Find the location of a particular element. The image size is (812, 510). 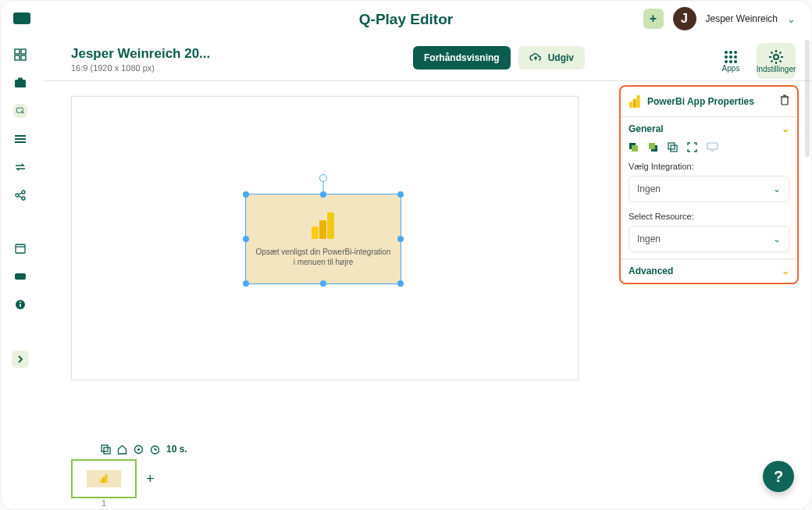

section-general-header: General ⌄ is located at coordinates (709, 129).